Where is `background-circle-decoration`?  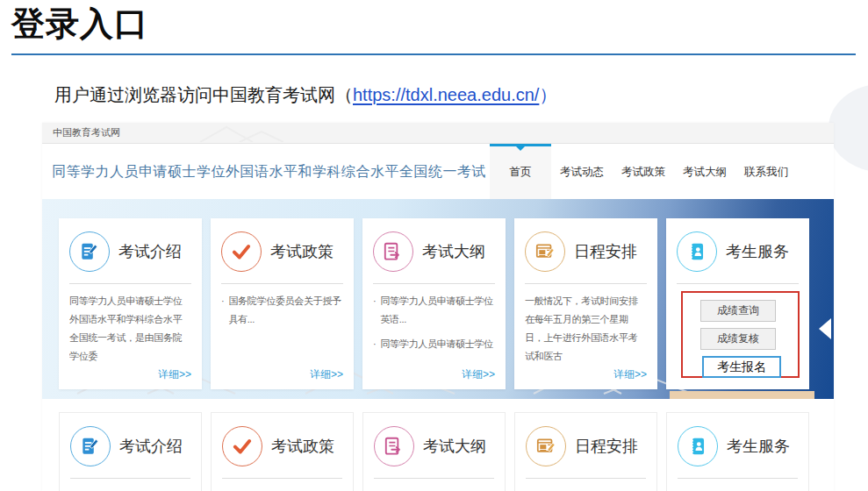 background-circle-decoration is located at coordinates (848, 128).